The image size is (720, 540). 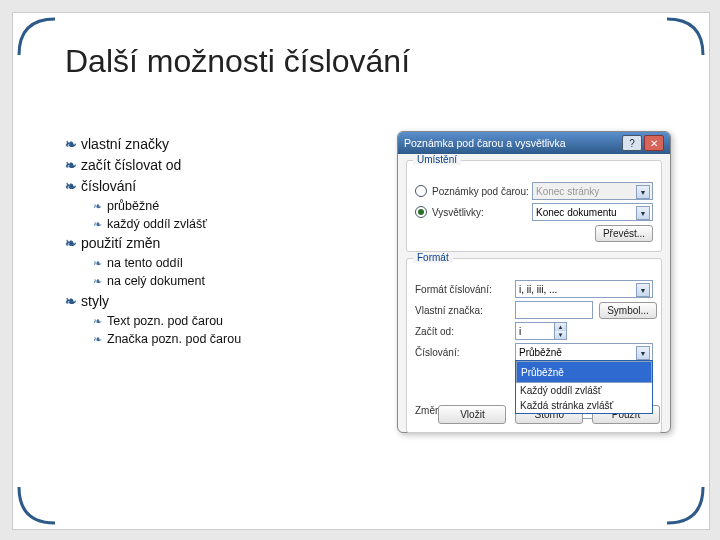 What do you see at coordinates (157, 224) in the screenshot?
I see `list-text: každý oddíl zvlášť` at bounding box center [157, 224].